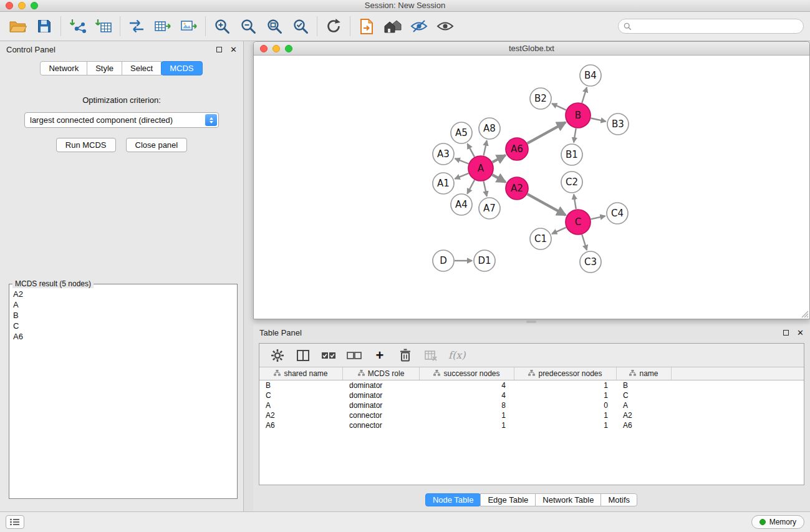  What do you see at coordinates (531, 385) in the screenshot?
I see `table-row: Bdominator41B` at bounding box center [531, 385].